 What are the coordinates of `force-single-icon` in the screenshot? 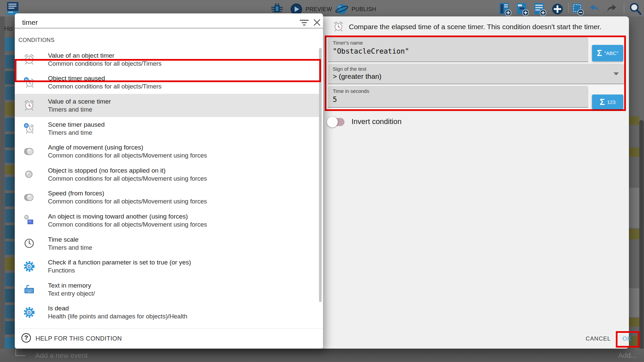 It's located at (29, 174).